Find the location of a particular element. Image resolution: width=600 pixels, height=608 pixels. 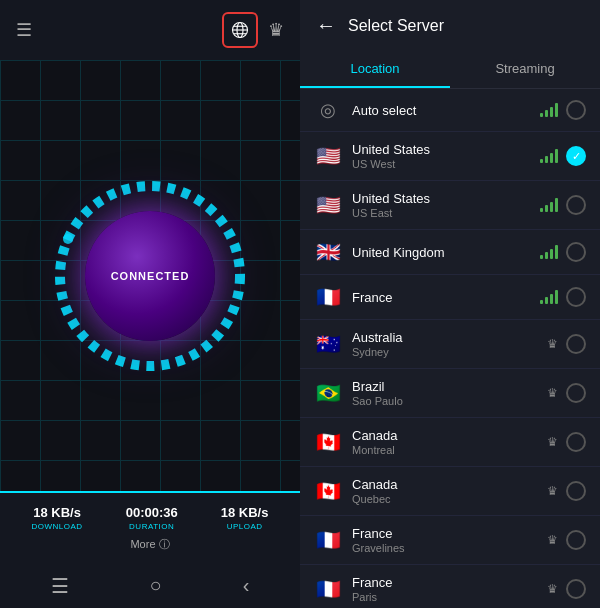

globe-button is located at coordinates (240, 30).